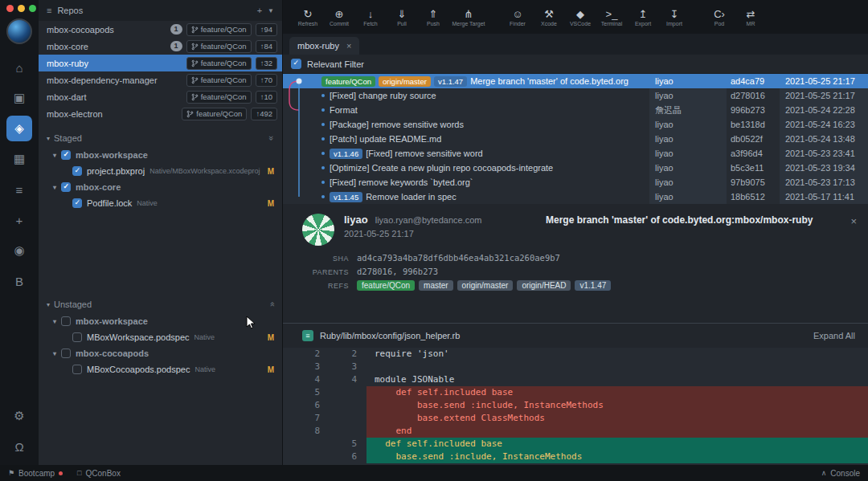  What do you see at coordinates (549, 18) in the screenshot?
I see `xcode-button: ⚒Xcode` at bounding box center [549, 18].